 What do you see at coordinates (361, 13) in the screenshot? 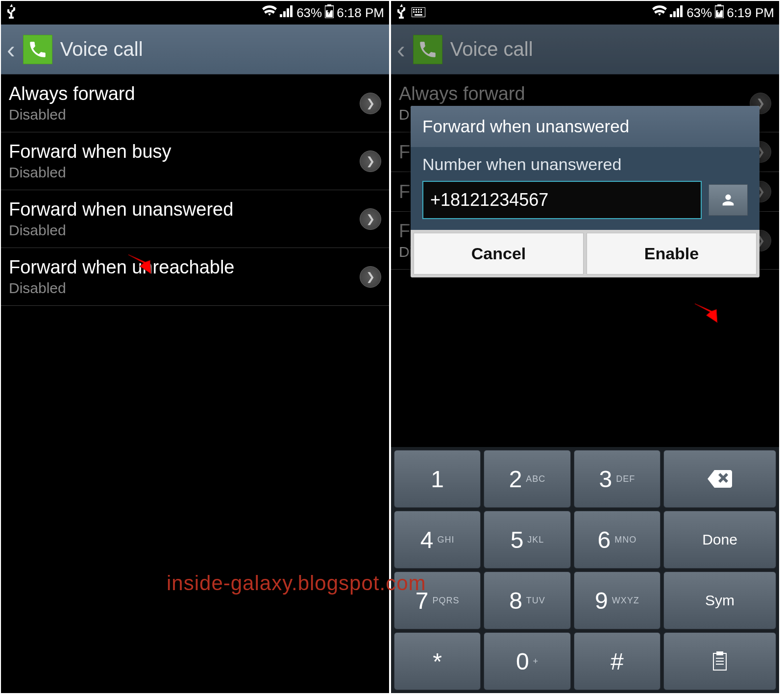
I see `clock-text: 6:18 PM` at bounding box center [361, 13].